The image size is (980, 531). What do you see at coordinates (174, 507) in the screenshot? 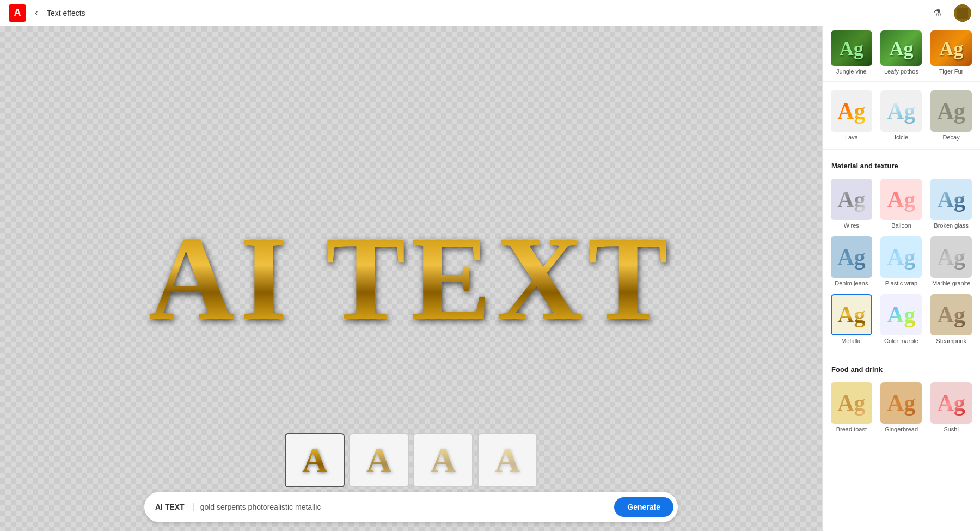
I see `prompt-prefix-label: AI TEXT` at bounding box center [174, 507].